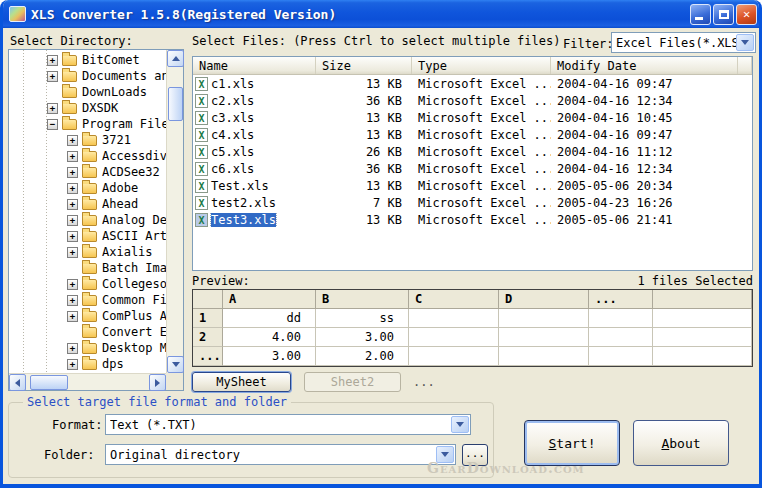  Describe the element at coordinates (681, 443) in the screenshot. I see `about-button: About` at that location.